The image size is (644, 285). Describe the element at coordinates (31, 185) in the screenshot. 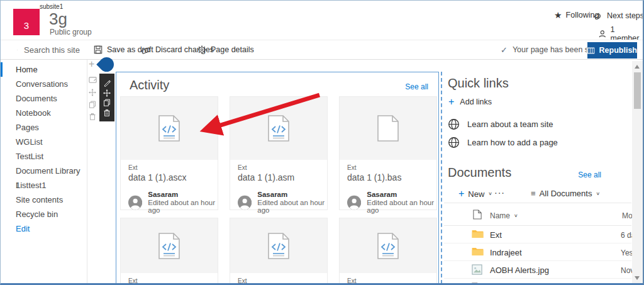

I see `sidebar-item-label: Listtest1` at that location.